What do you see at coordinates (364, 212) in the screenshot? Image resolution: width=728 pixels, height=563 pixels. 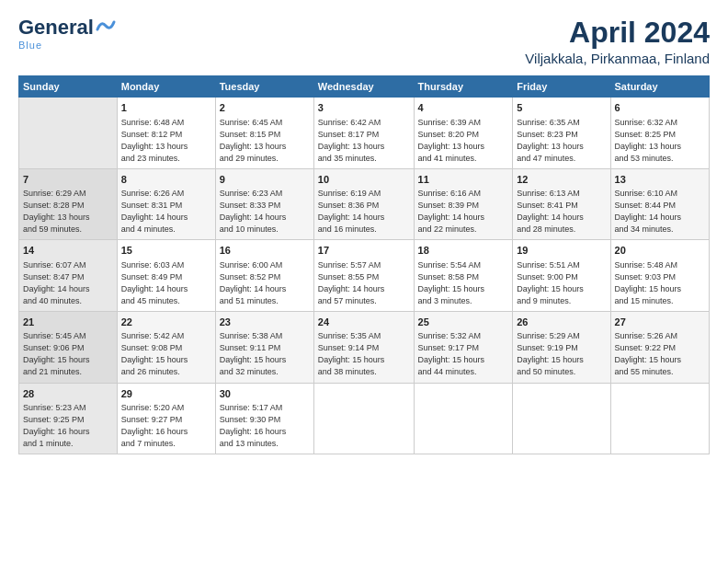 I see `day-info: Sunrise: 6:19 AM Sunset: 8:36 PM Dayligh…` at bounding box center [364, 212].